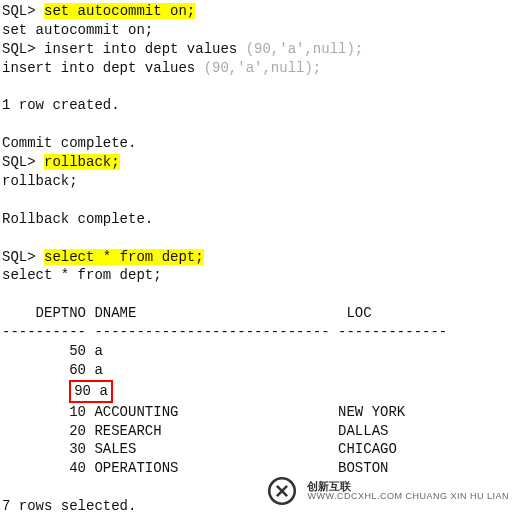 The image size is (515, 518). Describe the element at coordinates (258, 12) in the screenshot. I see `sql-line: SQL> set autocommit on;` at that location.